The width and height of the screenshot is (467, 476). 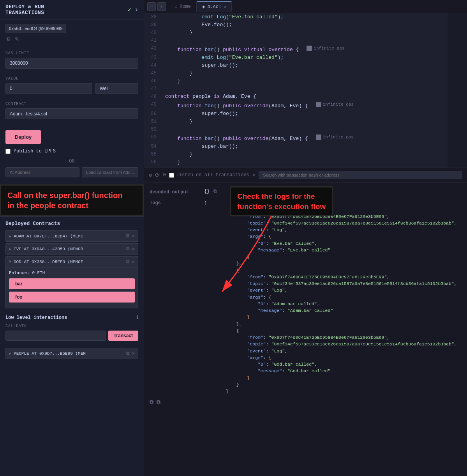 I want to click on code-line-47: 47, so click(x=305, y=89).